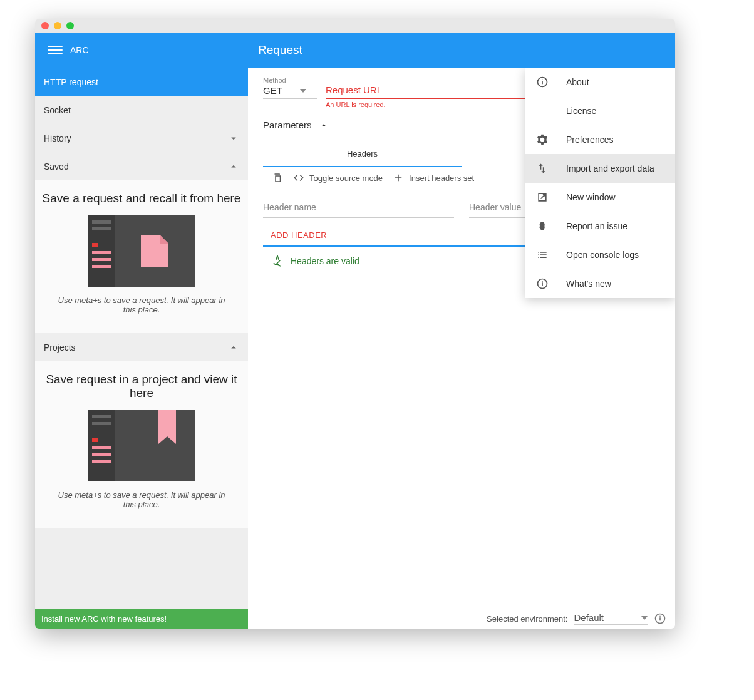 This screenshot has width=754, height=700. Describe the element at coordinates (142, 500) in the screenshot. I see `projects-empty-hint: Use meta+s to save a request. It will ap…` at that location.